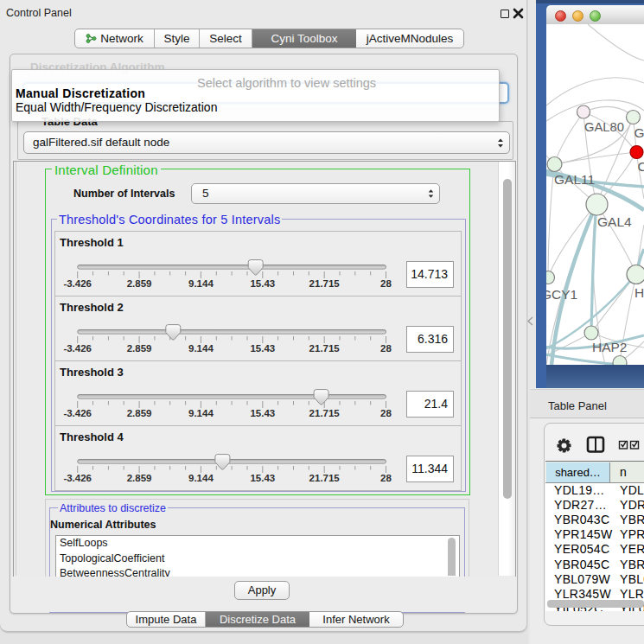 The image size is (644, 644). What do you see at coordinates (562, 294) in the screenshot?
I see `svg-text: GCY1` at bounding box center [562, 294].